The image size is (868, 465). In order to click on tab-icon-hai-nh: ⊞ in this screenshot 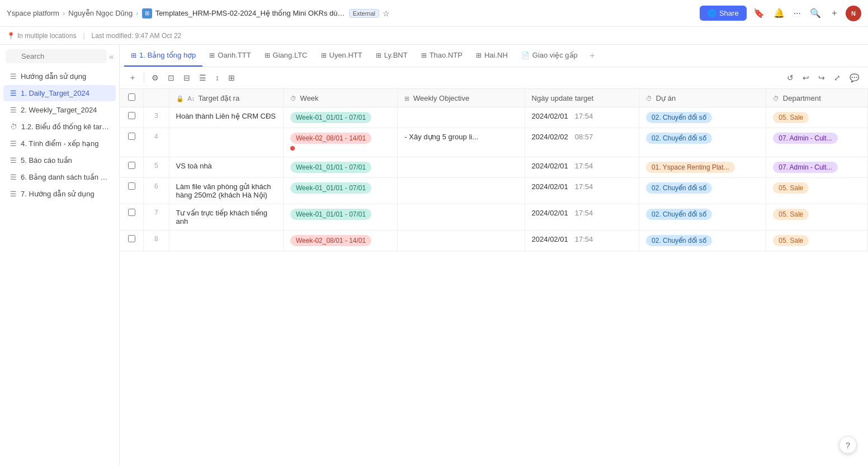, I will do `click(479, 55)`.